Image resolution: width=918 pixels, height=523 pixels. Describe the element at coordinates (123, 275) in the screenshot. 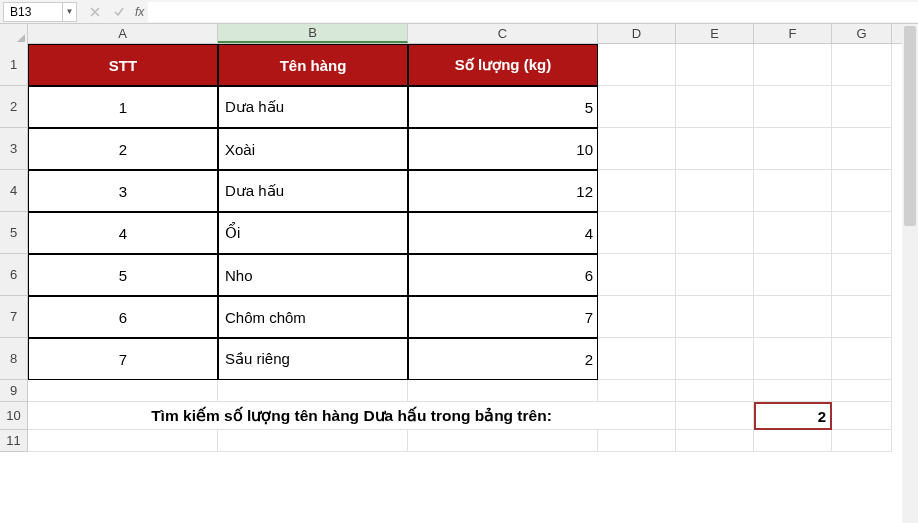

I see `table-cell-stt: 5` at that location.